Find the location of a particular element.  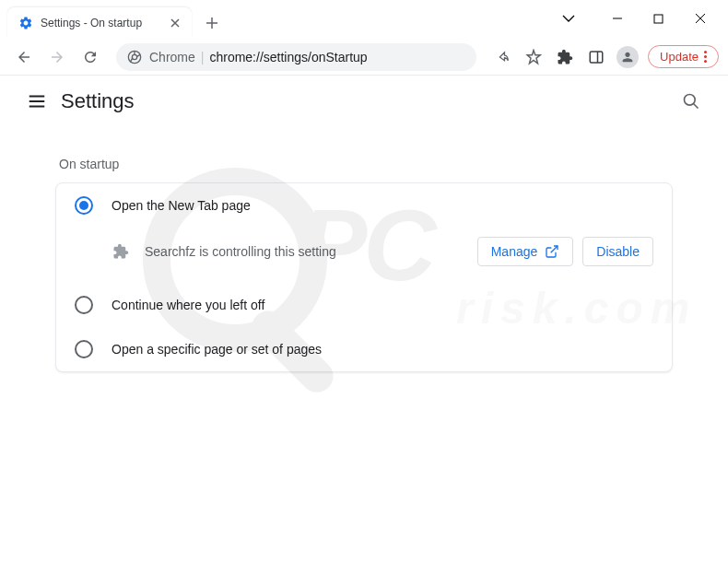

option-label: Open a specific page or set of pages is located at coordinates (217, 349).